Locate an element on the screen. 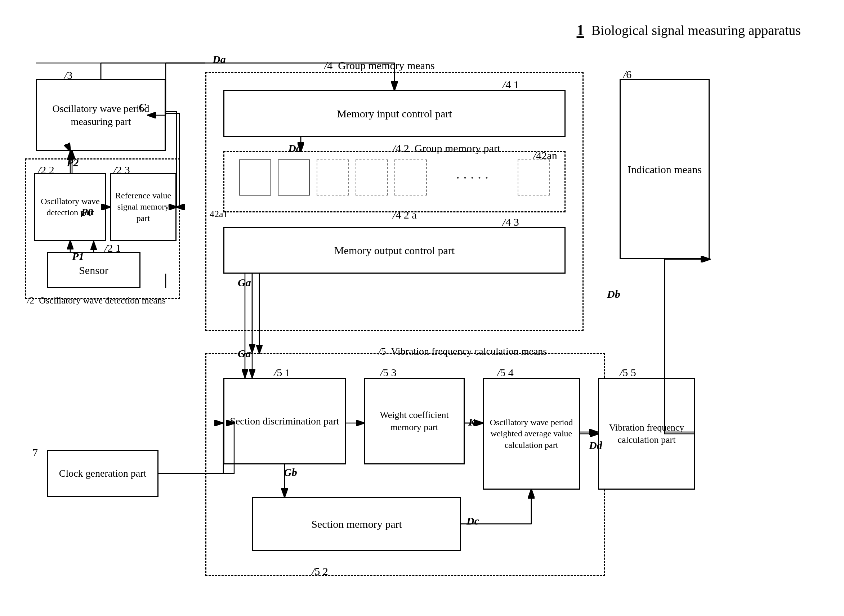  vibration-freq-calc-label: Vibration frequency calculation part is located at coordinates (647, 434).